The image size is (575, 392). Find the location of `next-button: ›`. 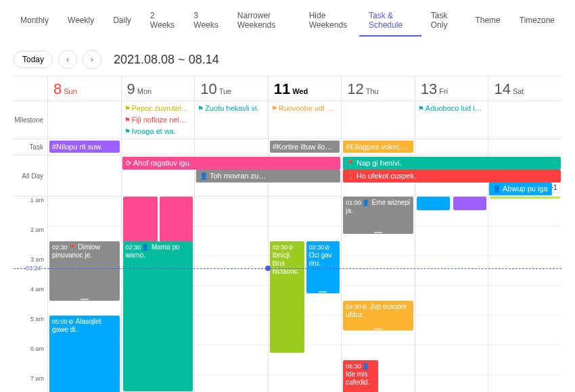

next-button: › is located at coordinates (92, 59).